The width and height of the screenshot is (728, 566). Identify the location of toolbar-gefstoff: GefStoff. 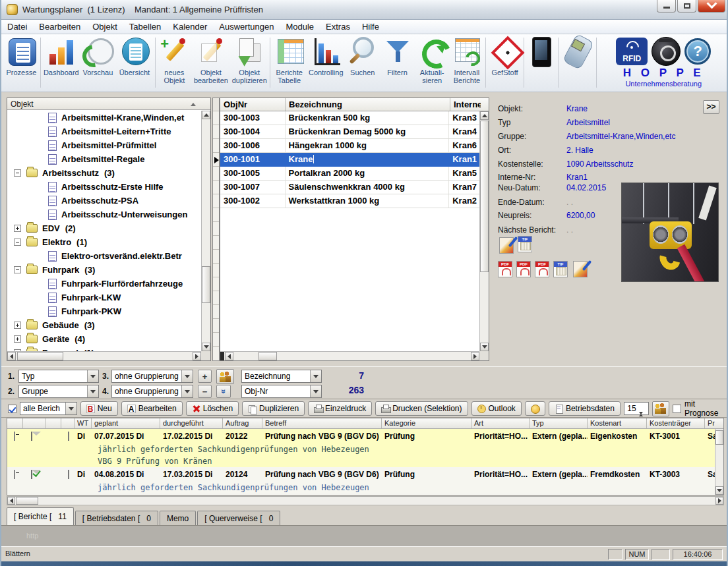
(505, 56).